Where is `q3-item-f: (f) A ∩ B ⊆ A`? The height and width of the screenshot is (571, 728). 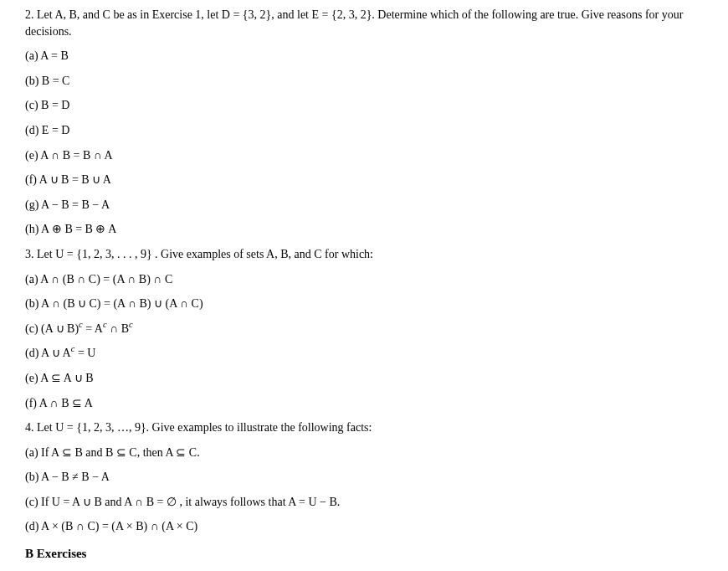
q3-item-f: (f) A ∩ B ⊆ A is located at coordinates (364, 404).